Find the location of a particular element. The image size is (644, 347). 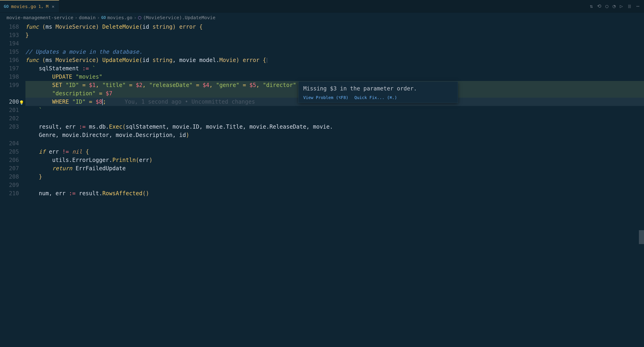

line-number-gutter: 168 193 194 195 196 197 198 199 200 201 … is located at coordinates (13, 184).